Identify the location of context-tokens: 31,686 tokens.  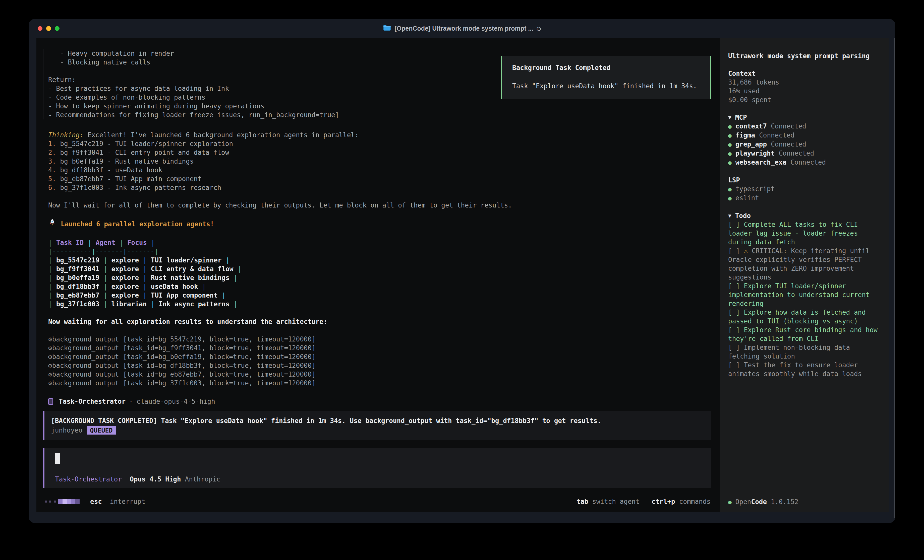
(805, 82).